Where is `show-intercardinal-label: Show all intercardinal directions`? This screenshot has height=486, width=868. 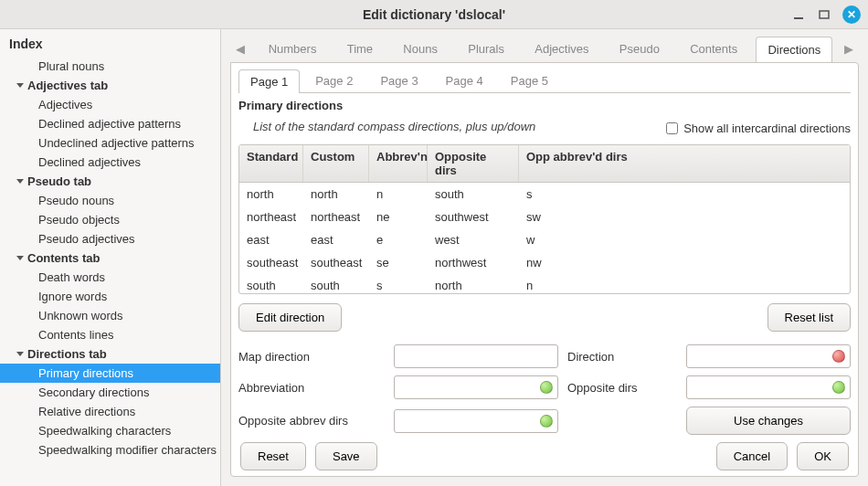 show-intercardinal-label: Show all intercardinal directions is located at coordinates (767, 128).